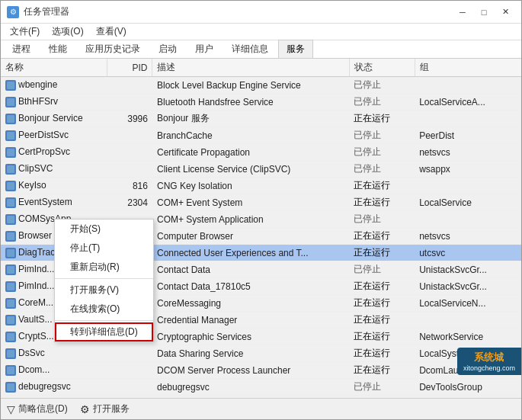 The image size is (522, 420). Describe the element at coordinates (463, 12) in the screenshot. I see `minimize-button: ─` at that location.